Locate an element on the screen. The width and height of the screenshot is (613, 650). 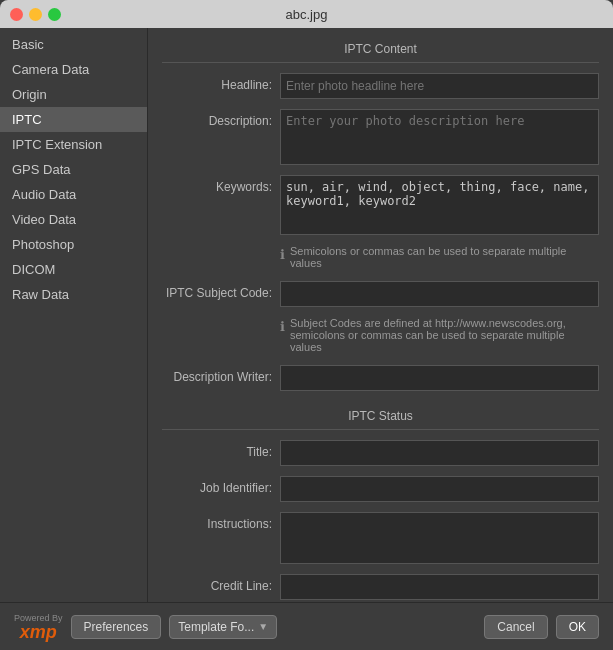
maximize-button is located at coordinates (54, 14).